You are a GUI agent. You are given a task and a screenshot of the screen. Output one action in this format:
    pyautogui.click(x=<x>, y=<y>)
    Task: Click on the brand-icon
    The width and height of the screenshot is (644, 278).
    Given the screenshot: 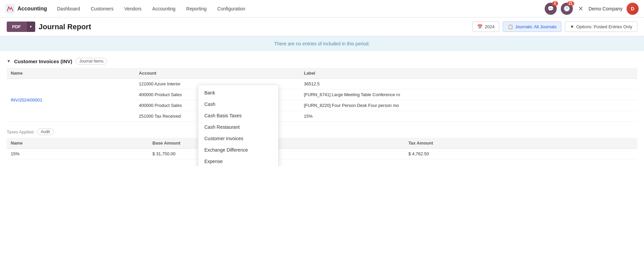 What is the action you would take?
    pyautogui.click(x=10, y=9)
    